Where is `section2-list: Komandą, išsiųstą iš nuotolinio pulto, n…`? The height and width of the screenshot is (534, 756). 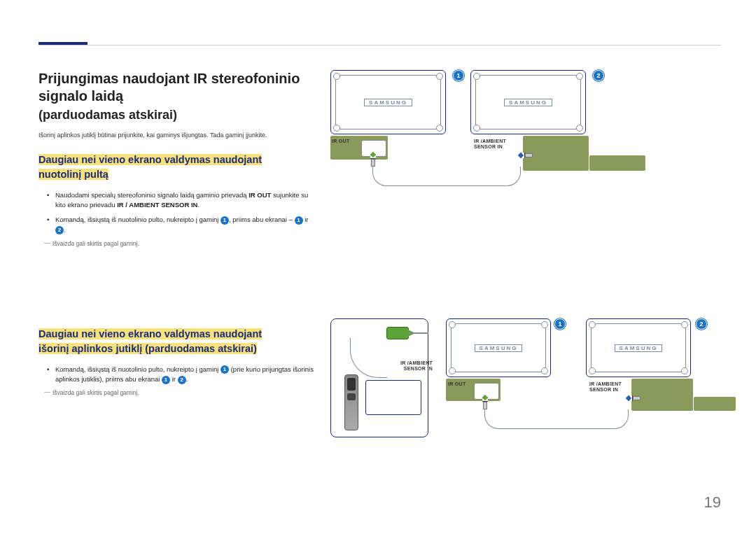 section2-list: Komandą, išsiųstą iš nuotolinio pulto, n… is located at coordinates (176, 375).